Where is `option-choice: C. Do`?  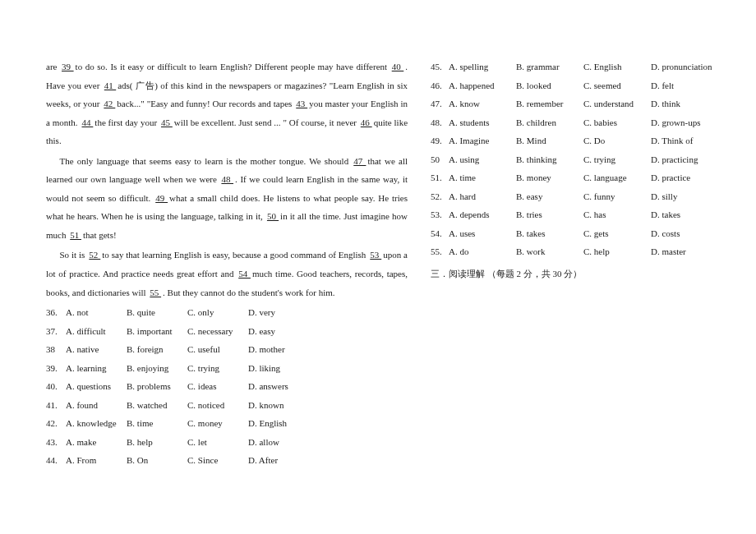 option-choice: C. Do is located at coordinates (617, 141).